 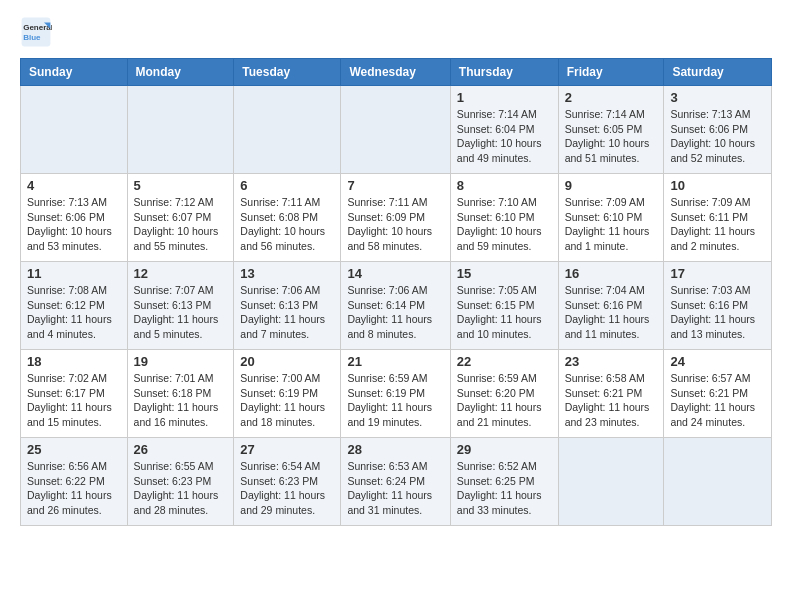 What do you see at coordinates (612, 362) in the screenshot?
I see `day-number: 23` at bounding box center [612, 362].